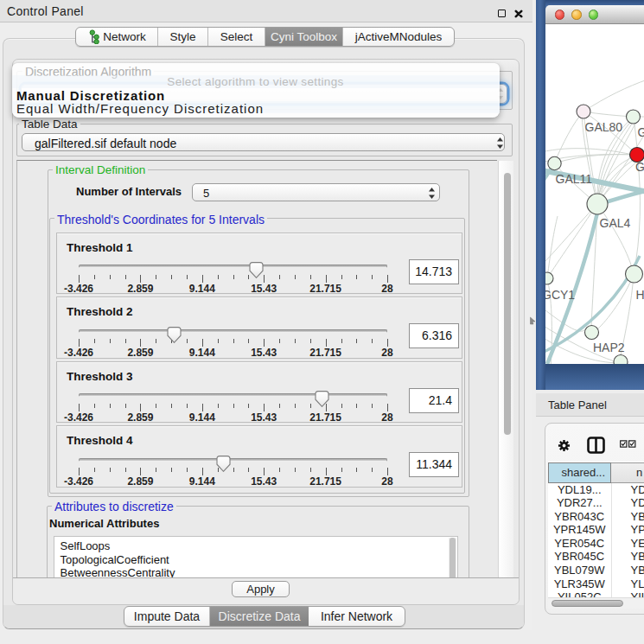 This screenshot has width=644, height=644. Describe the element at coordinates (615, 223) in the screenshot. I see `svg-text: GAL4` at that location.